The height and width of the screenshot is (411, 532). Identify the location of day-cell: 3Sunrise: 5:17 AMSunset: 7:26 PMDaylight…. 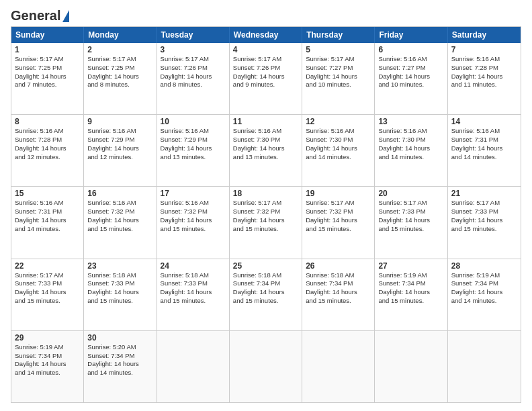
(193, 79).